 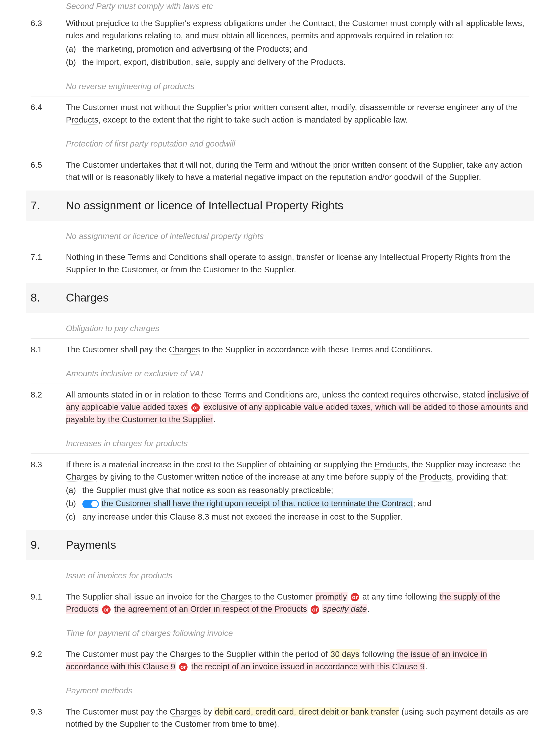 What do you see at coordinates (194, 609) in the screenshot?
I see `option-text-part: the agreement of an Order in respect of …` at bounding box center [194, 609].